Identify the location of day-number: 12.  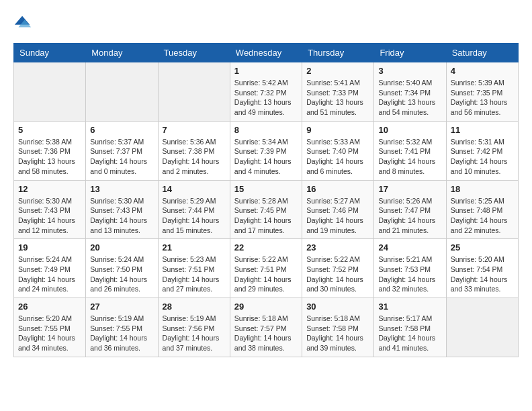
(50, 189).